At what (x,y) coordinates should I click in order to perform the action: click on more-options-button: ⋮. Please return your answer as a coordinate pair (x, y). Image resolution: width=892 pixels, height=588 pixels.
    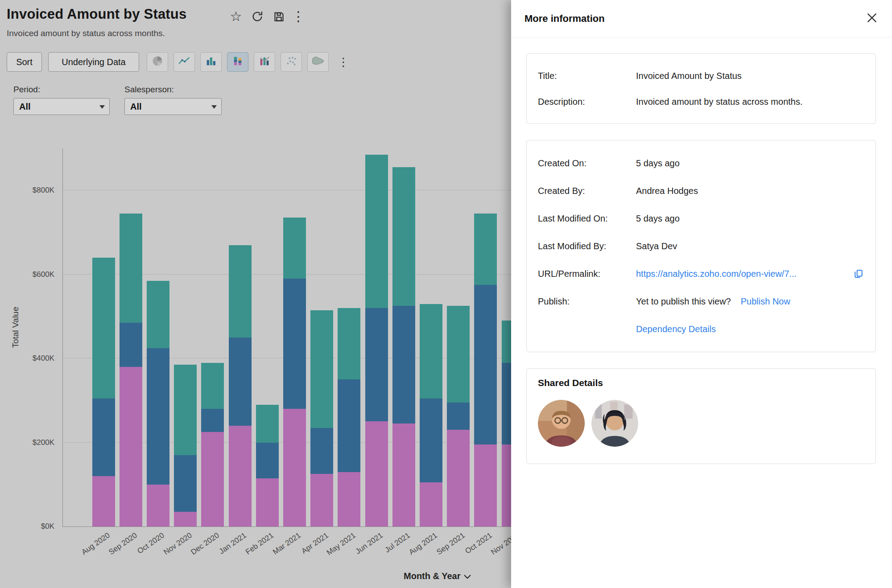
    Looking at the image, I should click on (298, 16).